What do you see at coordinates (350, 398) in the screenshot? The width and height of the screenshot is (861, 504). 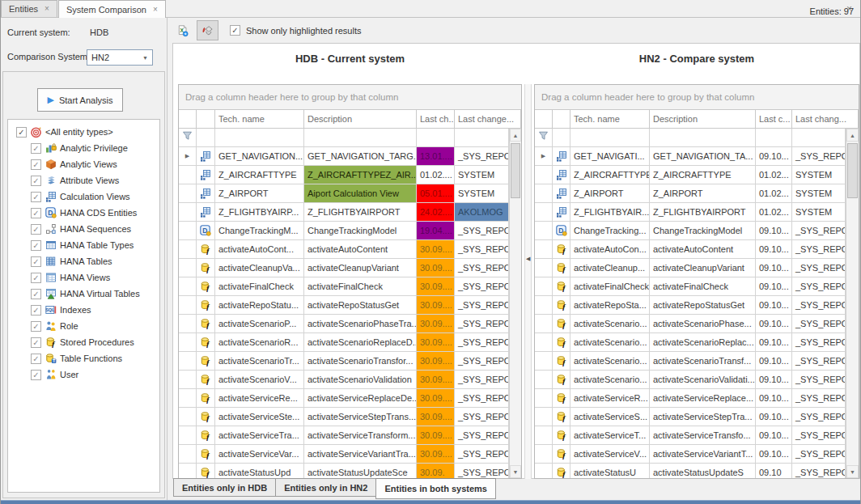 I see `table-row: factivateServiceRe...activateServiceRepl…` at bounding box center [350, 398].